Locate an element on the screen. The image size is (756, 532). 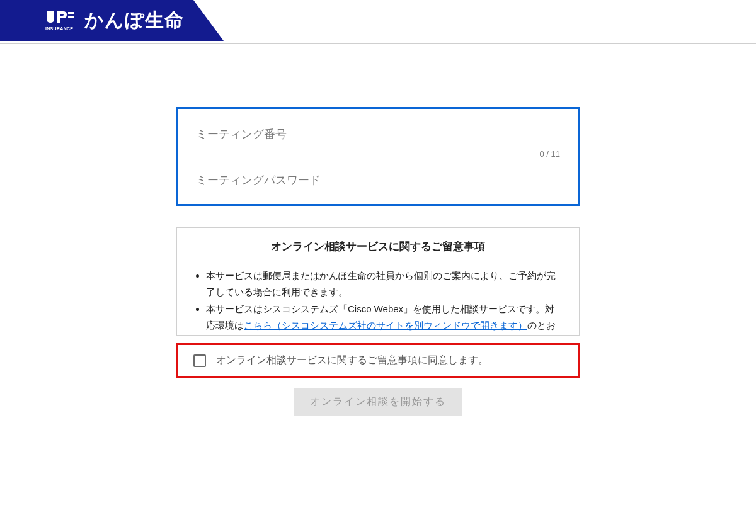
jp-insurance-mark: INSURANCE is located at coordinates (60, 20).